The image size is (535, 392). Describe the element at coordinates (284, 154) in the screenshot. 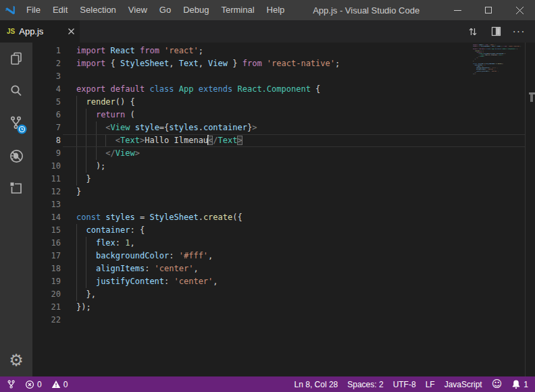

I see `code-line-9: 9 </View>` at that location.